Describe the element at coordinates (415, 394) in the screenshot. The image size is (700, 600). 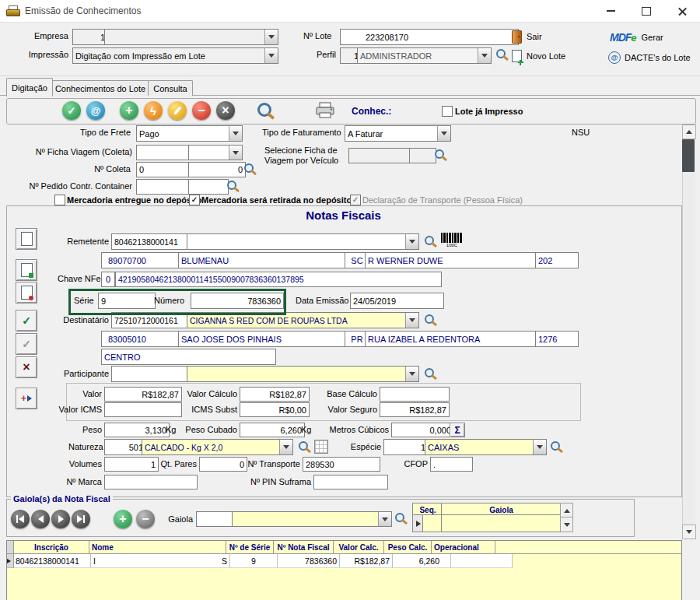
I see `base-calculo-field` at that location.